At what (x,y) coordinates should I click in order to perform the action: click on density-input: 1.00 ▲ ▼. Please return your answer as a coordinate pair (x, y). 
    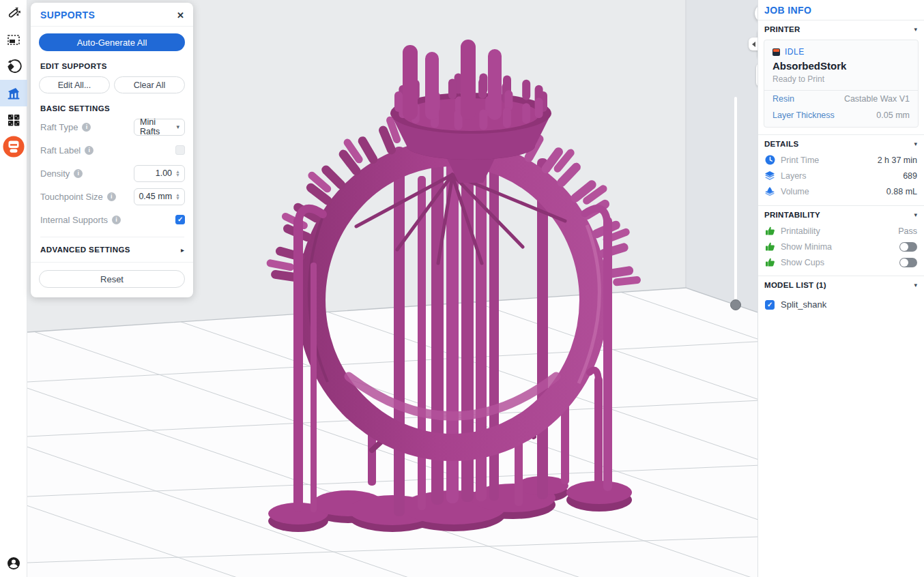
    Looking at the image, I should click on (160, 173).